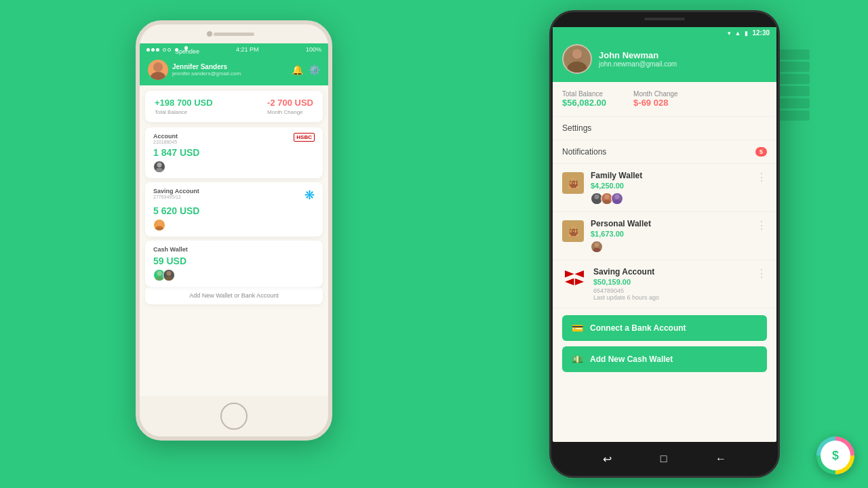 The width and height of the screenshot is (868, 488). Describe the element at coordinates (638, 328) in the screenshot. I see `connect-bank-label: Connect a Bank Account` at that location.